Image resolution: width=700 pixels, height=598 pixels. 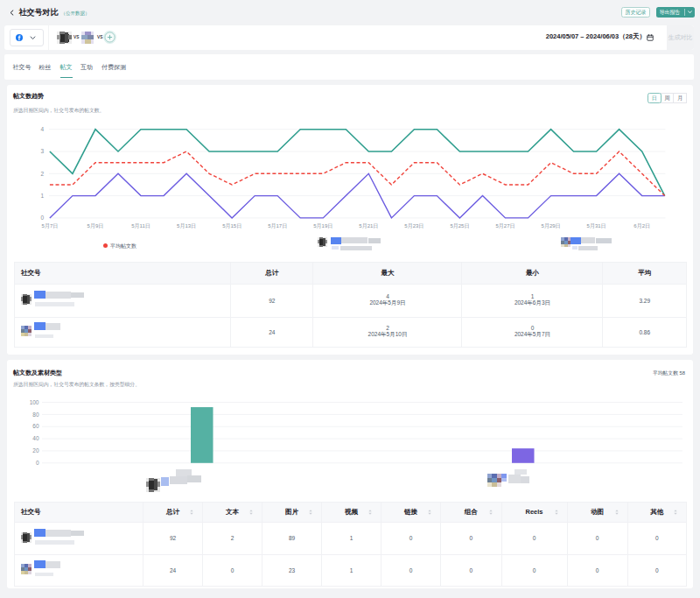 I want to click on svg-text: 5月13日, so click(x=186, y=226).